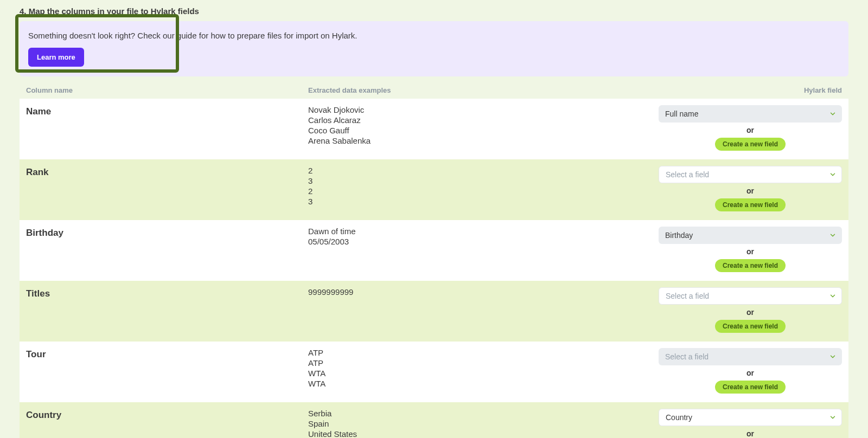 The image size is (868, 438). I want to click on field-controls: Full nameorCreate a new field, so click(743, 128).